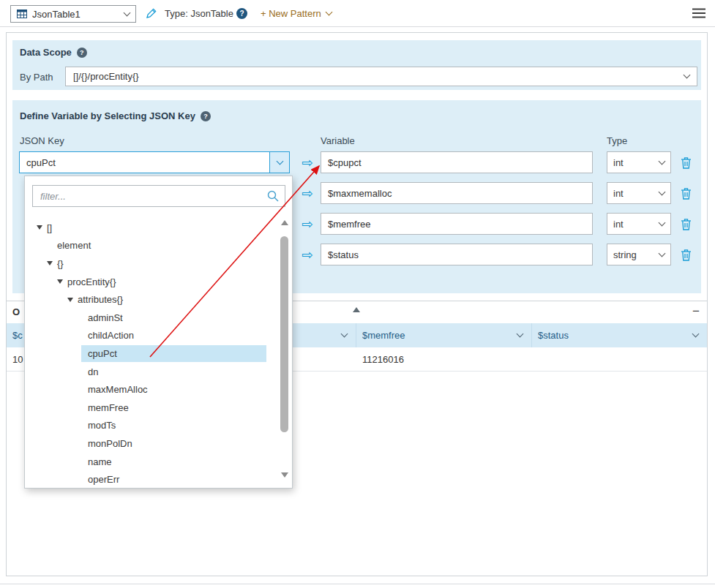 This screenshot has height=588, width=715. I want to click on tree-item: operErr, so click(158, 480).